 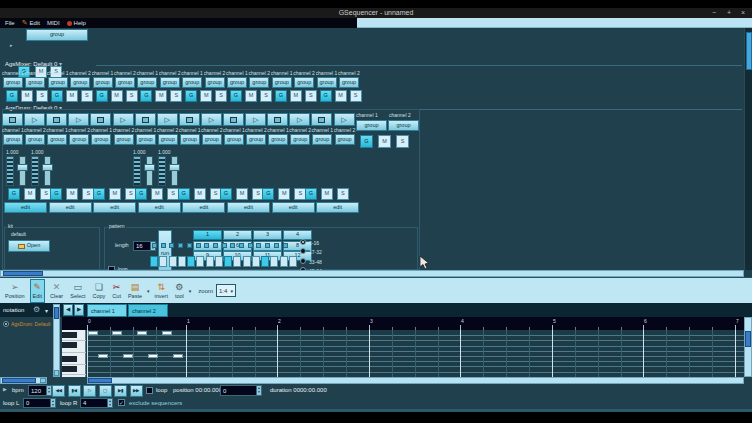 I want to click on play-button: ▷, so click(x=90, y=391).